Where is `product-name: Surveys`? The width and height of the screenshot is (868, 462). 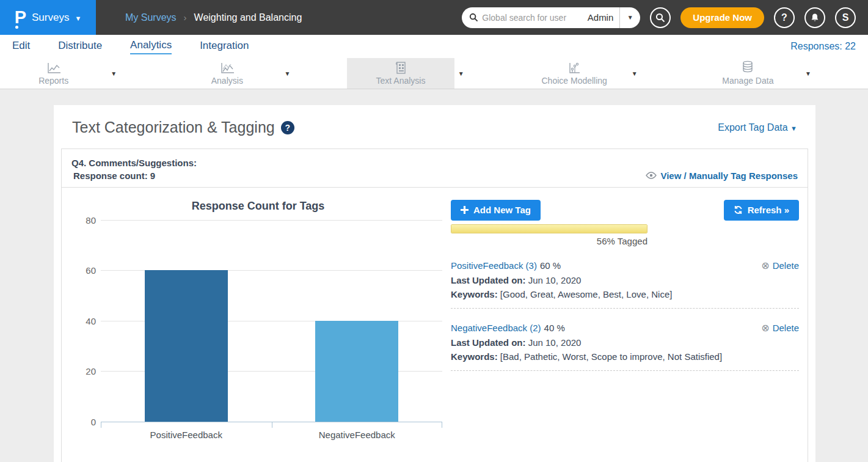
product-name: Surveys is located at coordinates (50, 18).